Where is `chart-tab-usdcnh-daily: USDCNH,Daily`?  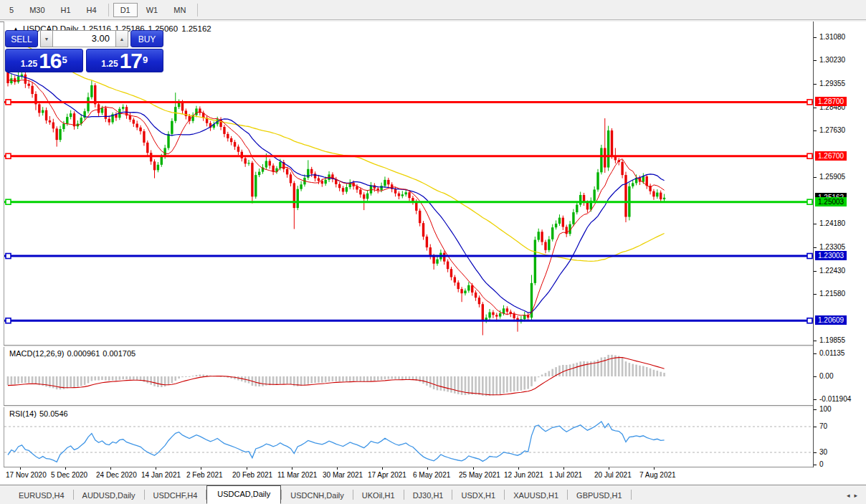
chart-tab-usdcnh-daily: USDCNH,Daily is located at coordinates (317, 496).